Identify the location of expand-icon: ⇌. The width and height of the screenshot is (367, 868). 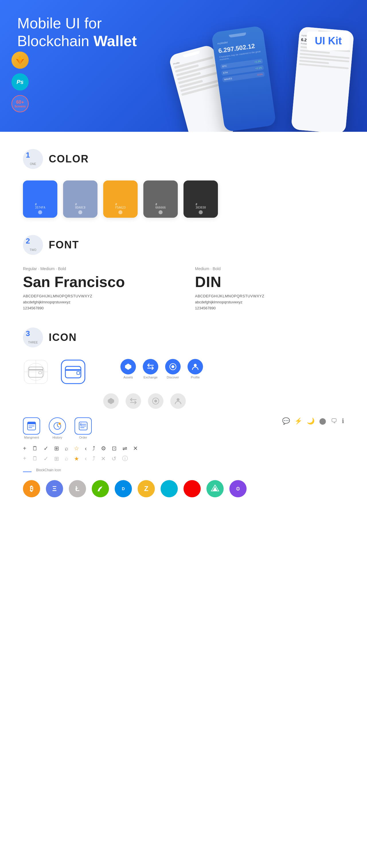
(125, 448).